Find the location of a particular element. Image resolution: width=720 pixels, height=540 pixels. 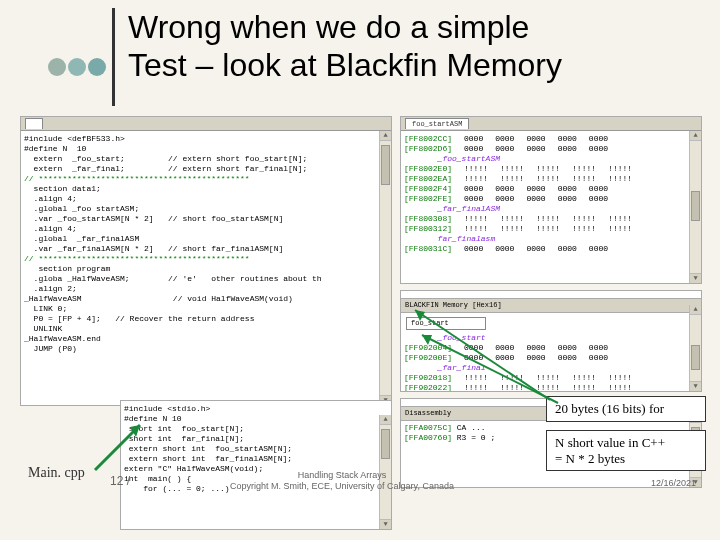

code-line: _HalfWaveASM // void HalfWaveASM(void) is located at coordinates (206, 299).